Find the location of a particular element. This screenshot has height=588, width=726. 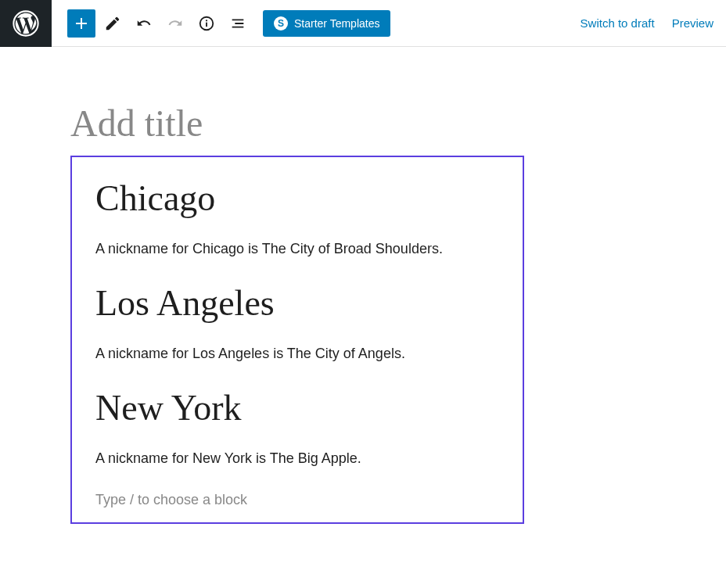

heading-block: Chicago is located at coordinates (297, 199).